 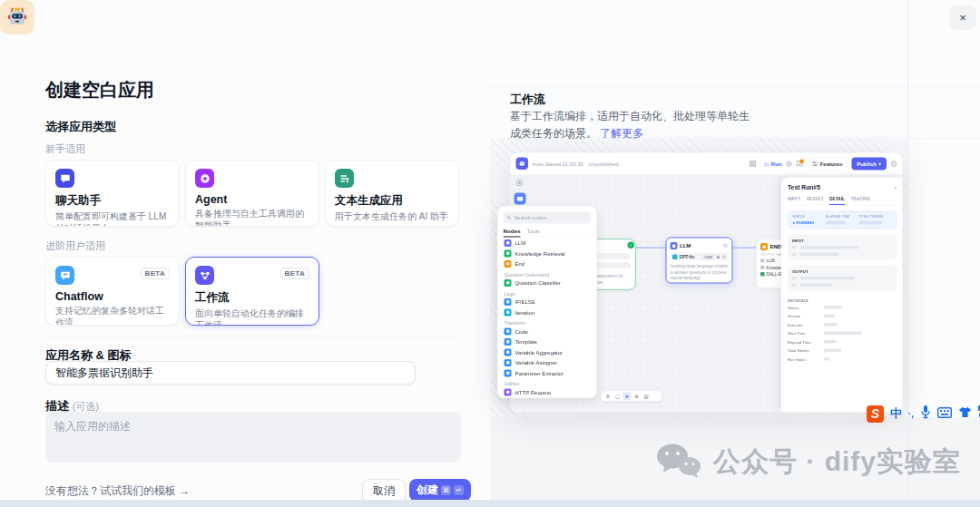 What do you see at coordinates (945, 414) in the screenshot?
I see `keyboard-icon` at bounding box center [945, 414].